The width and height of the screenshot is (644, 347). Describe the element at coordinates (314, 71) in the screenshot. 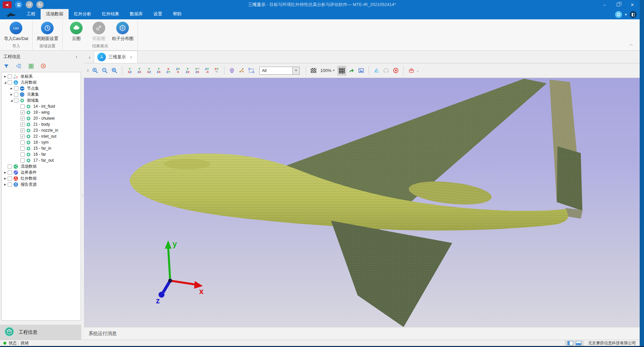

I see `transparency-icon` at that location.